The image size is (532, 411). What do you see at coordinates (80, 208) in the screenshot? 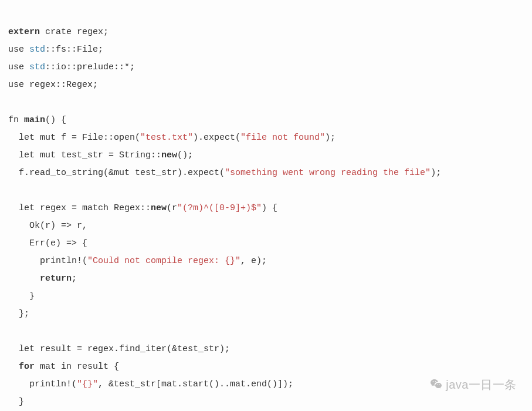
I see `code-text: let regex = match Regex::` at bounding box center [80, 208].